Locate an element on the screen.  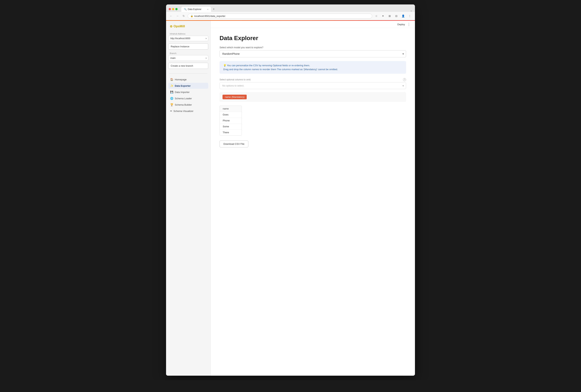
nav-icon: 💾 is located at coordinates (172, 92).